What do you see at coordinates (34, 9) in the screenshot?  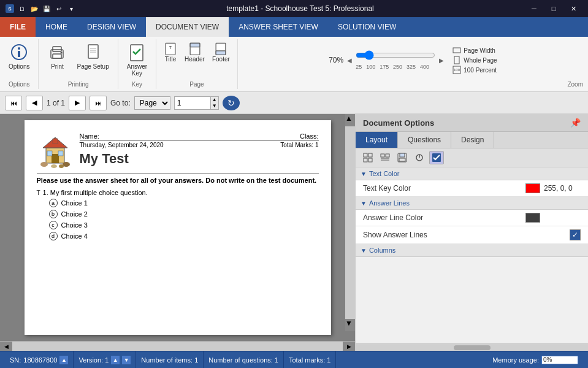 I see `open-icon: 📂` at bounding box center [34, 9].